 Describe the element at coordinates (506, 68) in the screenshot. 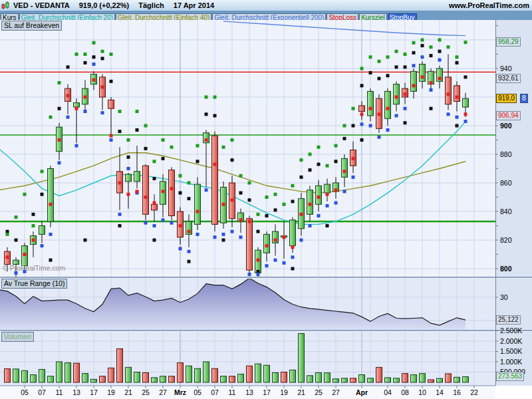

I see `svg-text: 940` at that location.